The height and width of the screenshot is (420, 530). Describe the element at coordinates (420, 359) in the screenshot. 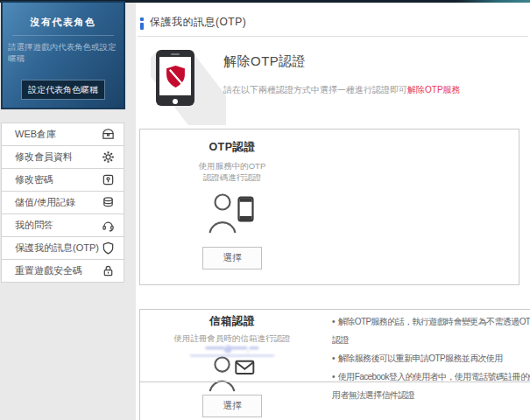

I see `note-text: 解除服務後可以重新申請OTP服務並再次使用` at that location.